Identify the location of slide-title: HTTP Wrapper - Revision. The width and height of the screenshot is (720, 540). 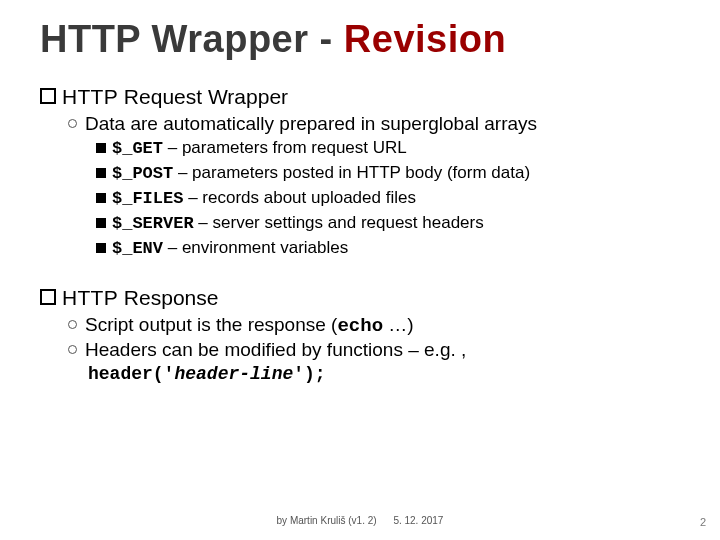
(366, 40).